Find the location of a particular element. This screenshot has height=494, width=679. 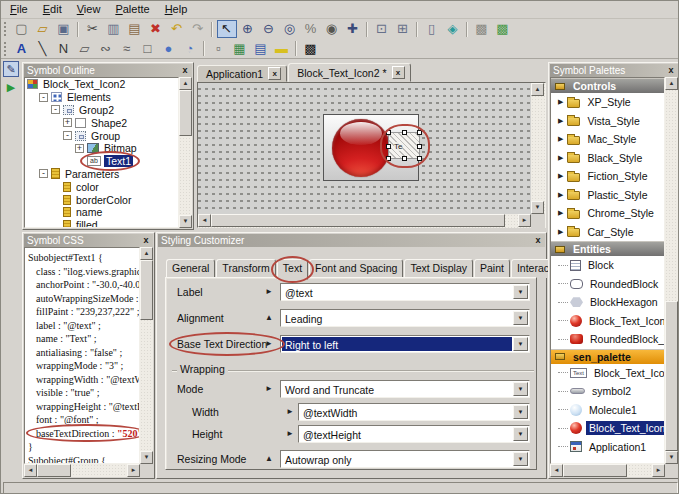

tab-text-display: Text Display is located at coordinates (438, 268).